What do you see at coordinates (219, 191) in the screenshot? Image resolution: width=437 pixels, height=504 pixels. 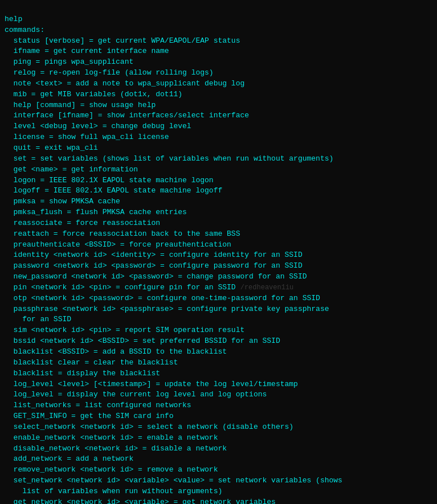 I see `terminal-line: logoff = IEEE 802.1X EAPOL state machine…` at bounding box center [219, 191].